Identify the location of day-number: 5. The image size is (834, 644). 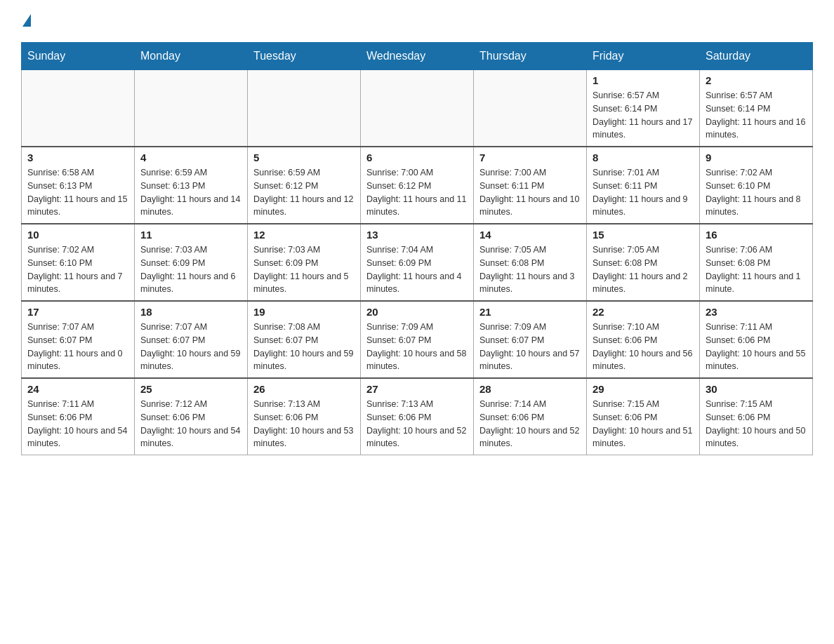
(304, 157).